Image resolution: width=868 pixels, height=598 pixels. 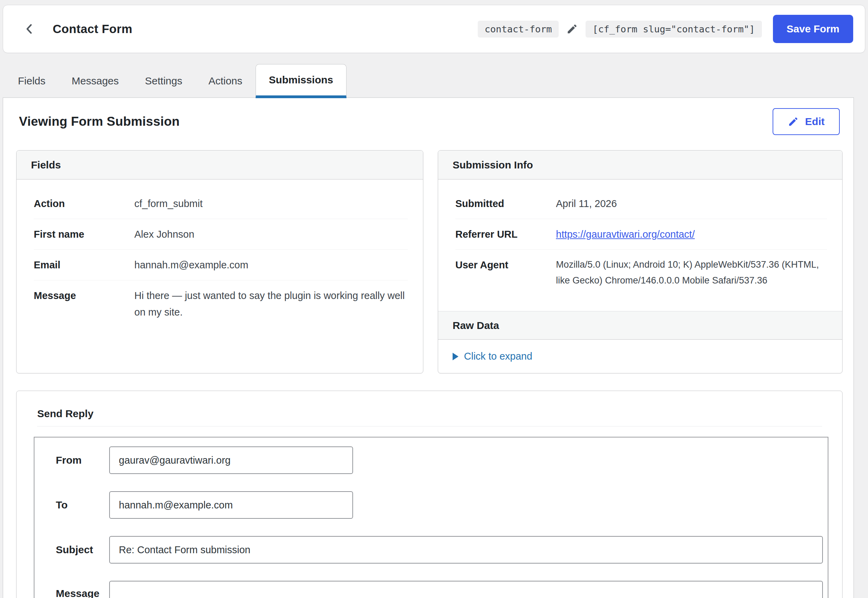 I want to click on to-label: To, so click(x=82, y=505).